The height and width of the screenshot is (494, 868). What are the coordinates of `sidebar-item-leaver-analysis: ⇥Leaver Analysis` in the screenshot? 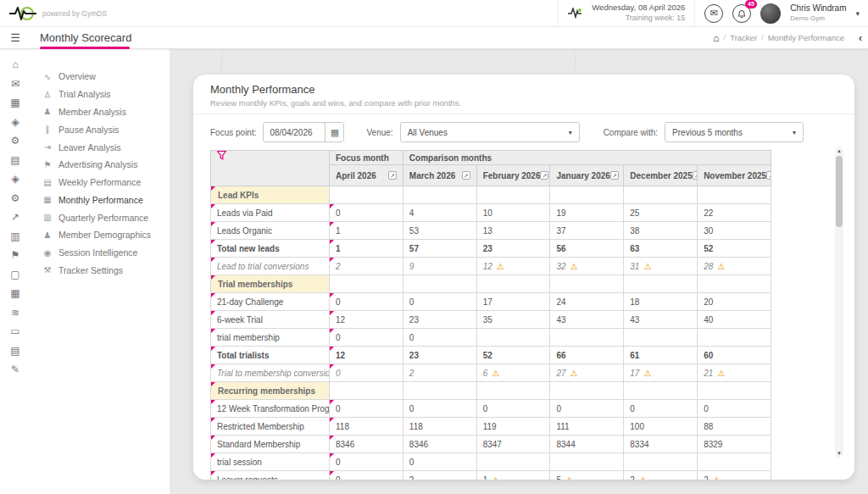 It's located at (100, 147).